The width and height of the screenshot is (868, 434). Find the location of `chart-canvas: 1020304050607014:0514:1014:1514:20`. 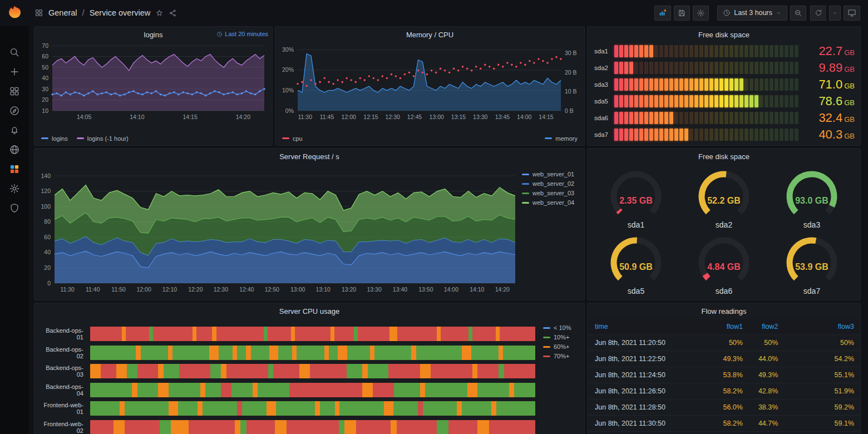

chart-canvas: 1020304050607014:0514:1014:1514:20 is located at coordinates (152, 82).